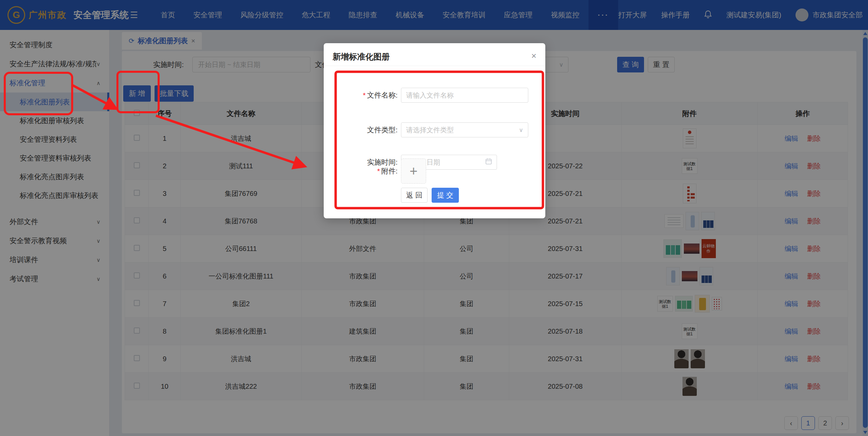 The image size is (868, 436). What do you see at coordinates (445, 195) in the screenshot?
I see `submit-button: 提 交` at bounding box center [445, 195].